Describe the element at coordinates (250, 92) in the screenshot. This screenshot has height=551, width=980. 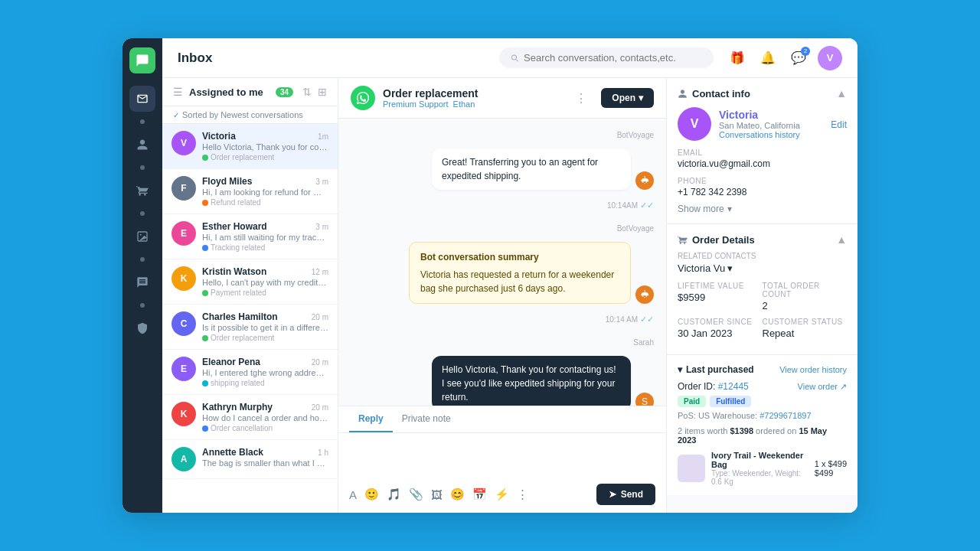
I see `conv-list-header: ☰ Assigned to me 34 ⇅ ⊞` at that location.